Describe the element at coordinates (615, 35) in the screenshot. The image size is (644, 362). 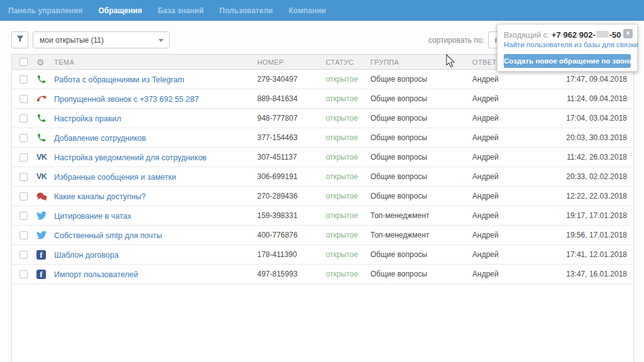
I see `phone-number-suffix: -50` at that location.